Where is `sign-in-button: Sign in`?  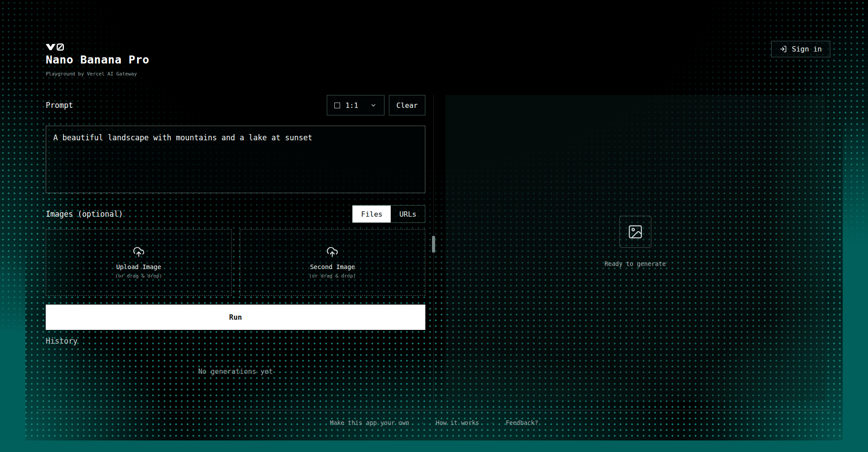 sign-in-button: Sign in is located at coordinates (801, 49).